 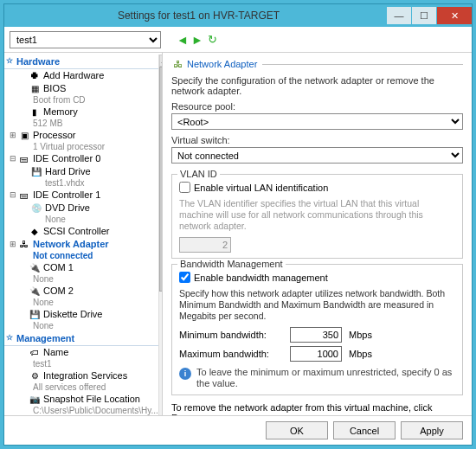 I want to click on snapshot-icon: 📷, so click(x=35, y=400).